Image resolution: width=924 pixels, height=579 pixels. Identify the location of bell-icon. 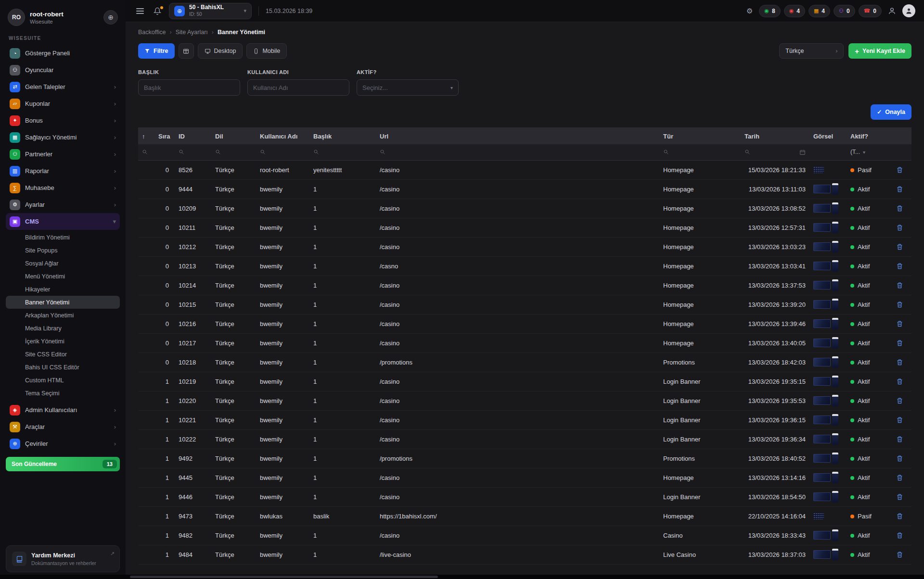
(157, 11).